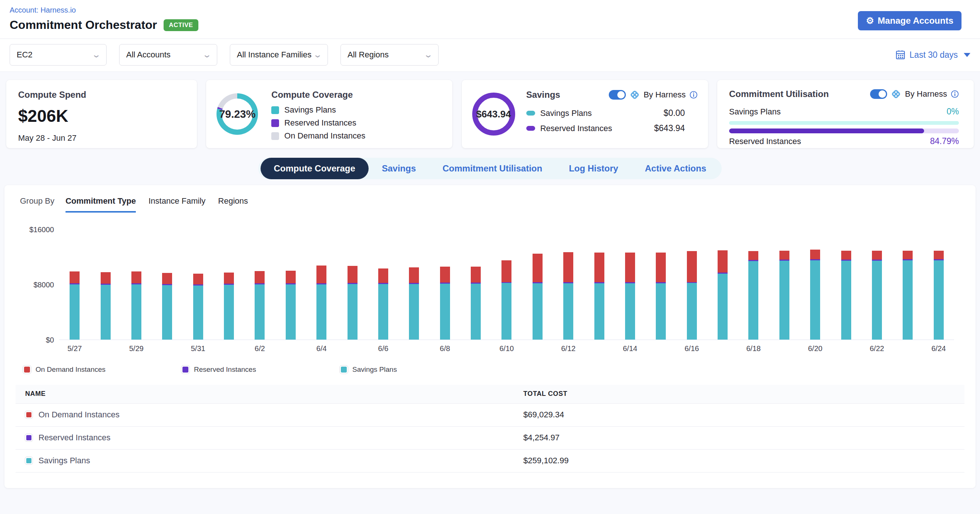 The width and height of the screenshot is (980, 514). I want to click on savings-row-label: Savings Plans, so click(566, 113).